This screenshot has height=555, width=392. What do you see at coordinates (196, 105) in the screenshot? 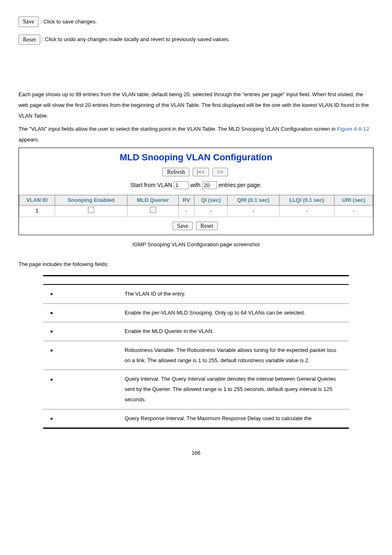
I see `intro-paragraph-1: Each page shows up to 99 entries from th…` at bounding box center [196, 105].